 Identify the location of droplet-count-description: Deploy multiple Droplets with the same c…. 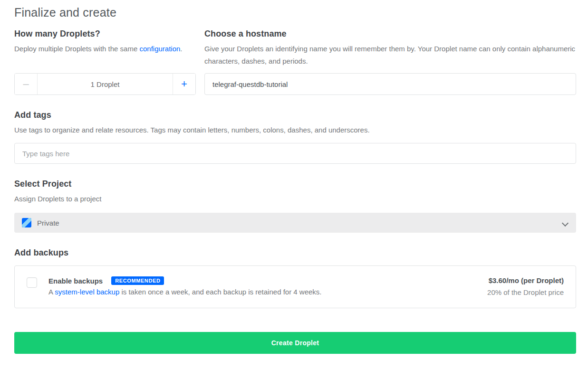
(105, 55).